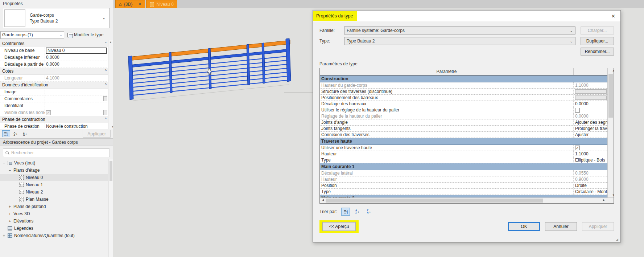 The height and width of the screenshot is (257, 644). What do you see at coordinates (77, 113) in the screenshot?
I see `property-value` at bounding box center [77, 113].